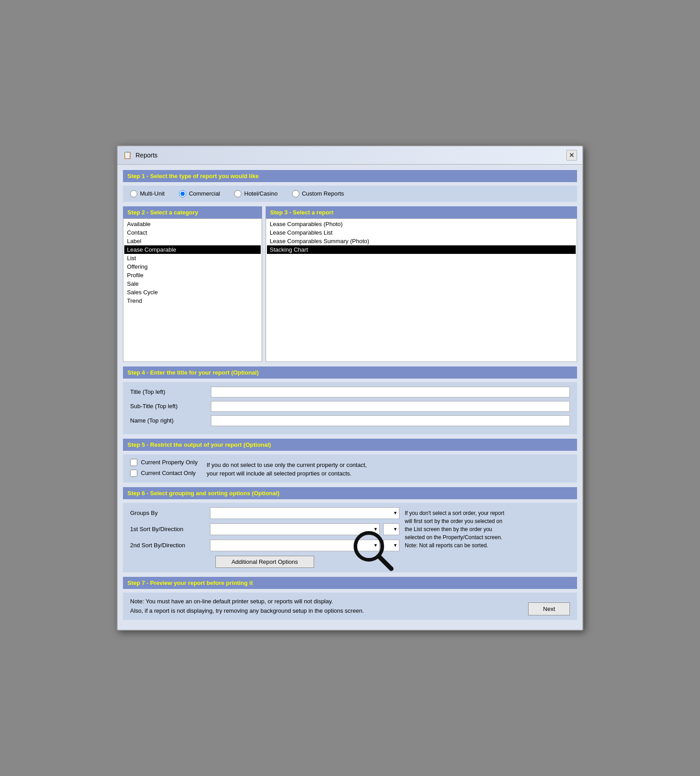 The width and height of the screenshot is (700, 776). What do you see at coordinates (265, 562) in the screenshot?
I see `additional-btn-area: Additional Report Options` at bounding box center [265, 562].